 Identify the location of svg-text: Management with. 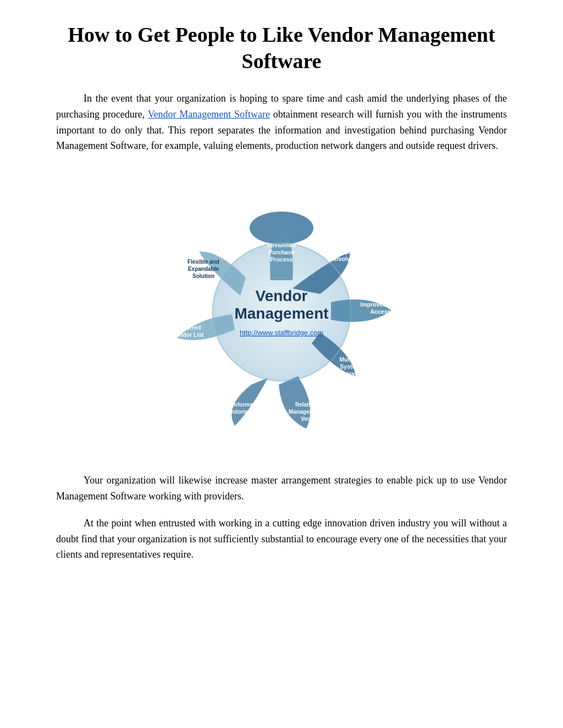
(312, 412).